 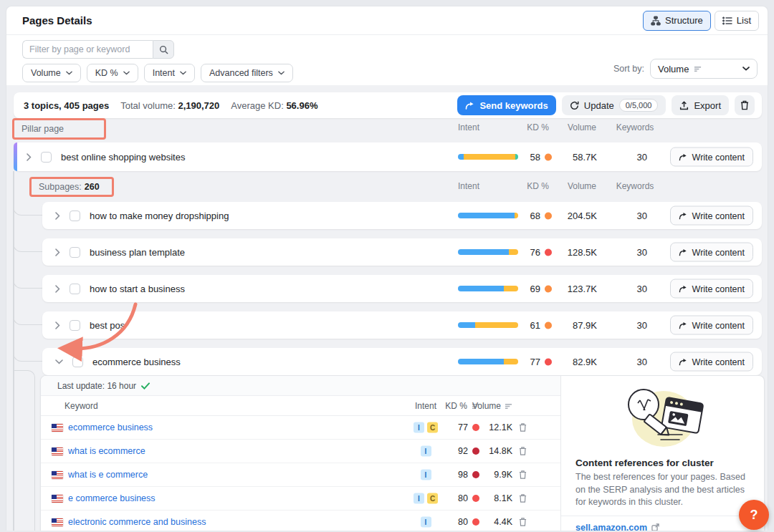 I want to click on content-references-panel: Content references for cluster The best …, so click(x=662, y=453).